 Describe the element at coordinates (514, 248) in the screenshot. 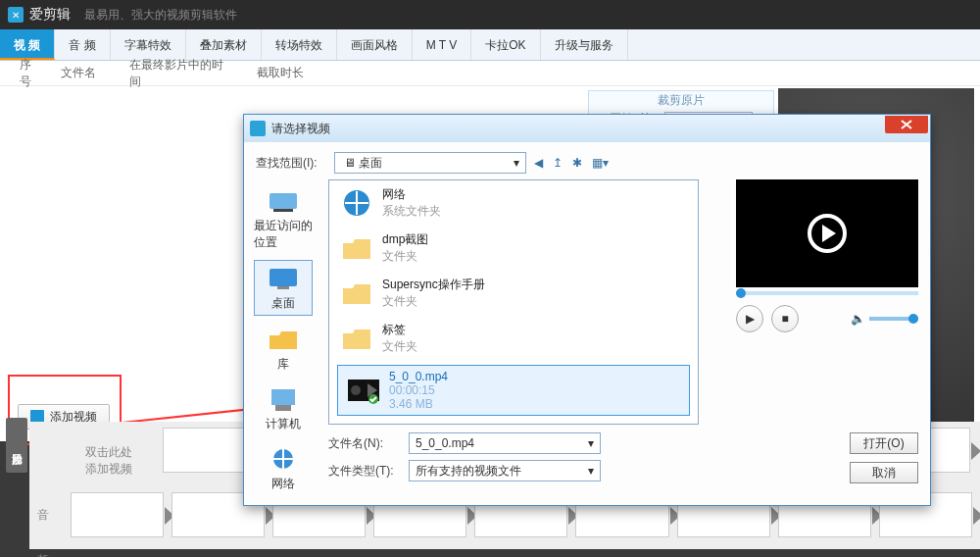

I see `file-item-folder: dmp截图文件夹` at that location.